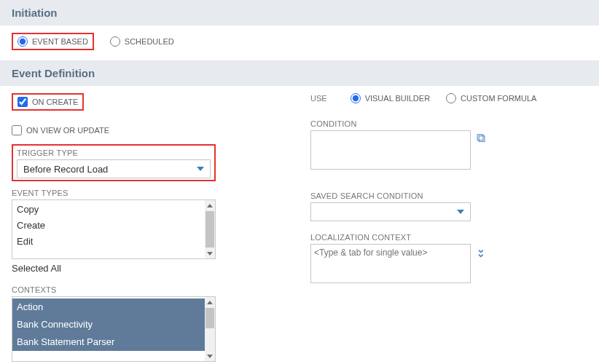  I want to click on radio-event-based-label: EVENT BASED, so click(60, 41).